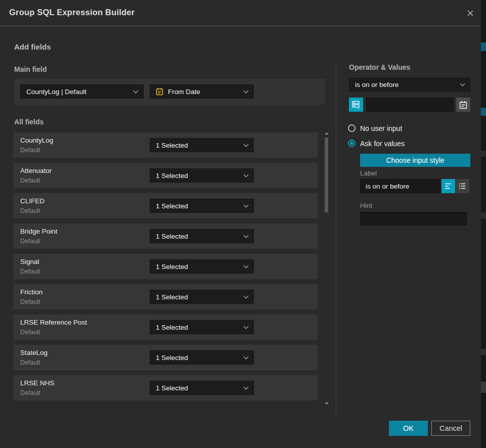 Image resolution: width=486 pixels, height=448 pixels. Describe the element at coordinates (401, 186) in the screenshot. I see `label-input` at that location.